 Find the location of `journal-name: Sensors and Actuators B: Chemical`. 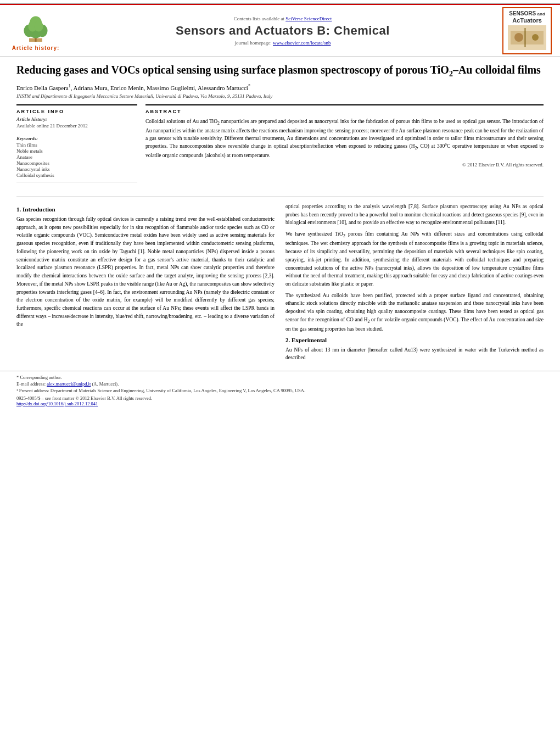

journal-name: Sensors and Actuators B: Chemical is located at coordinates (283, 31).